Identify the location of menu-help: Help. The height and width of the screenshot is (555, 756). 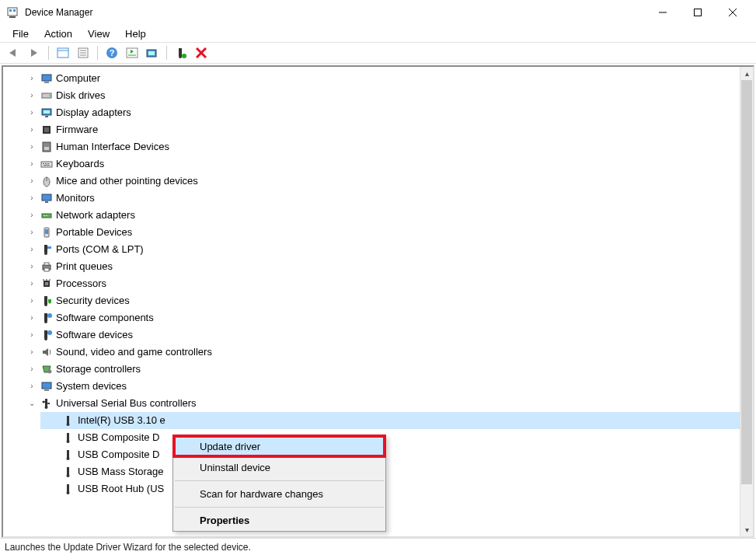
(135, 34).